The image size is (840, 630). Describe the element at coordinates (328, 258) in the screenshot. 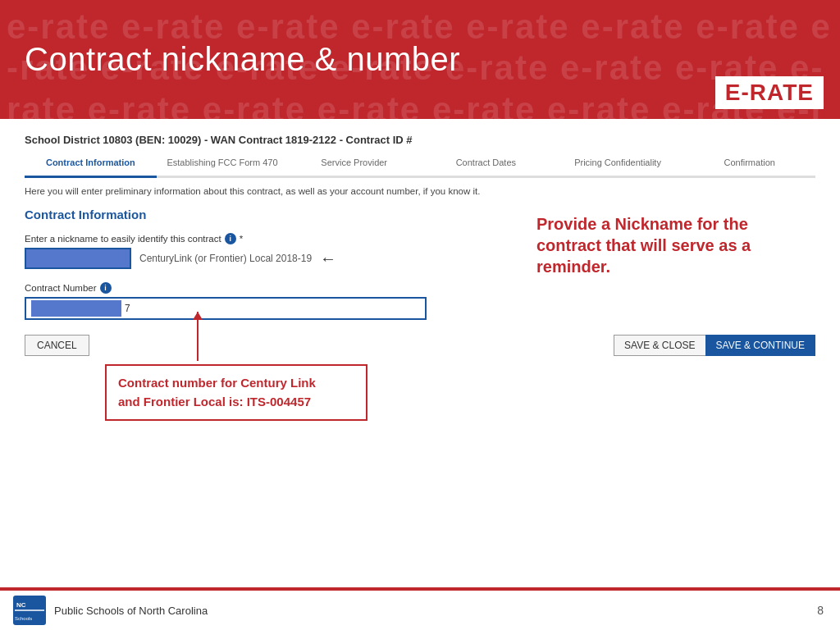

I see `arrow-left-icon: ←` at that location.